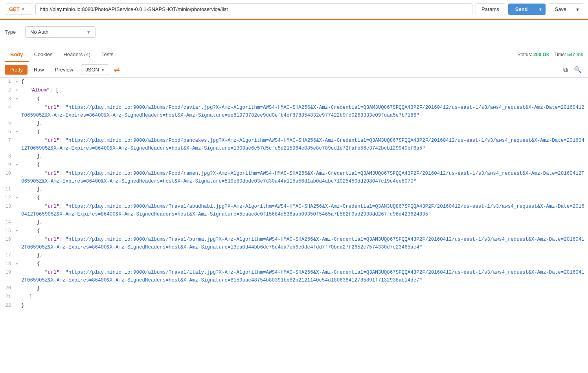 The width and height of the screenshot is (588, 373). What do you see at coordinates (39, 70) in the screenshot?
I see `body-tab-raw: Raw` at bounding box center [39, 70].